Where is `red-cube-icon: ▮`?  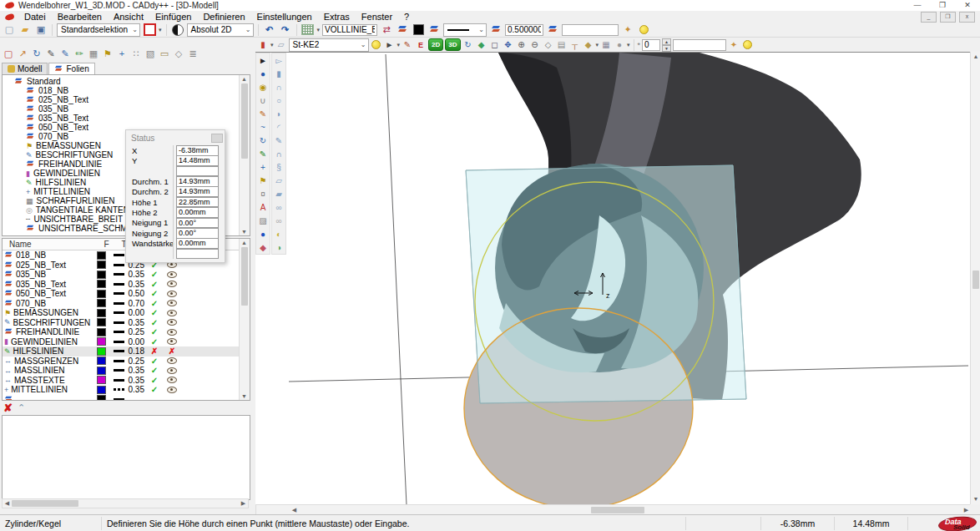 red-cube-icon: ▮ is located at coordinates (263, 45).